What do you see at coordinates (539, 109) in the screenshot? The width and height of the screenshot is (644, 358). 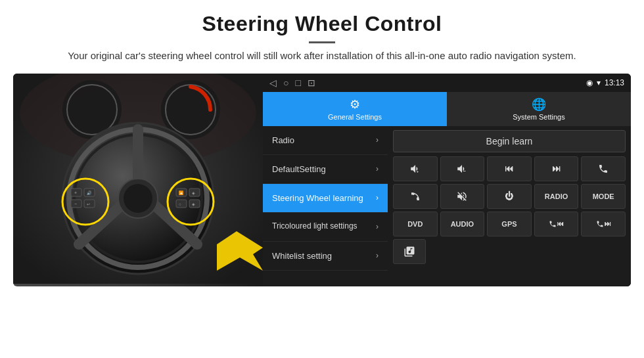 I see `tab-system: 🌐 System Settings` at bounding box center [539, 109].